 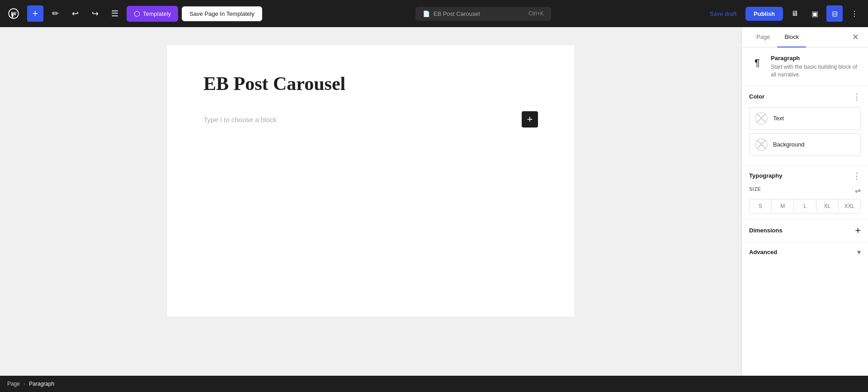 What do you see at coordinates (835, 14) in the screenshot?
I see `sidebar-icon: ⊟` at bounding box center [835, 14].